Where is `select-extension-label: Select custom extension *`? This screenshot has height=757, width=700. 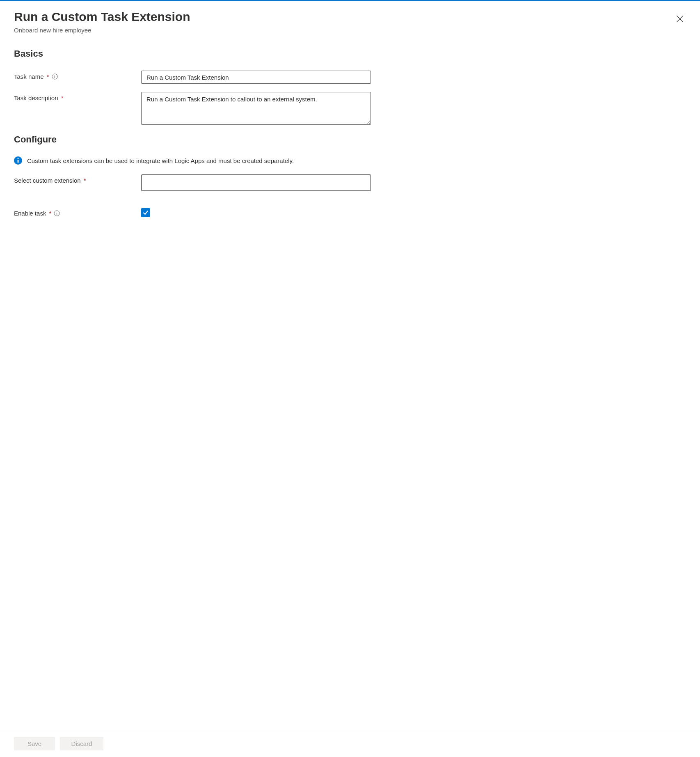 select-extension-label: Select custom extension * is located at coordinates (78, 179).